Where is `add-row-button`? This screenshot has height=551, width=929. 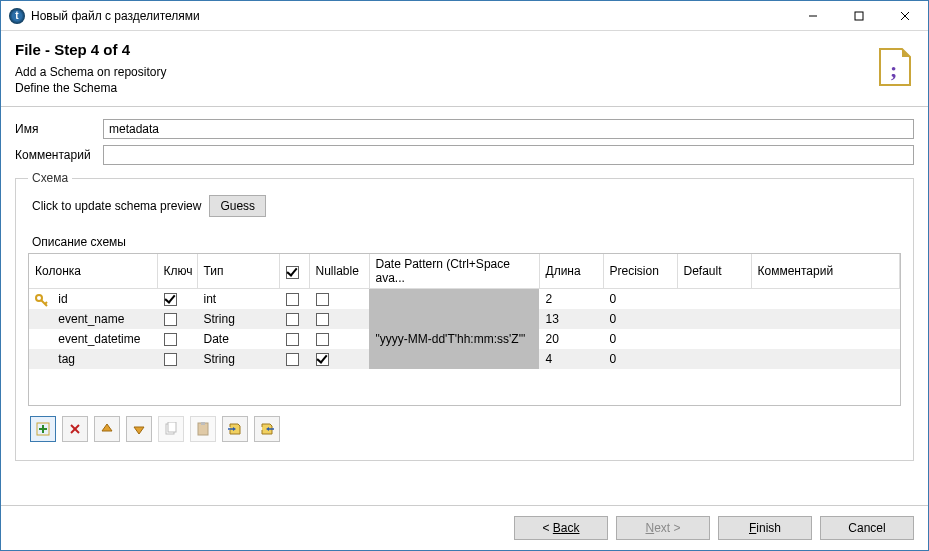
add-row-button is located at coordinates (43, 429).